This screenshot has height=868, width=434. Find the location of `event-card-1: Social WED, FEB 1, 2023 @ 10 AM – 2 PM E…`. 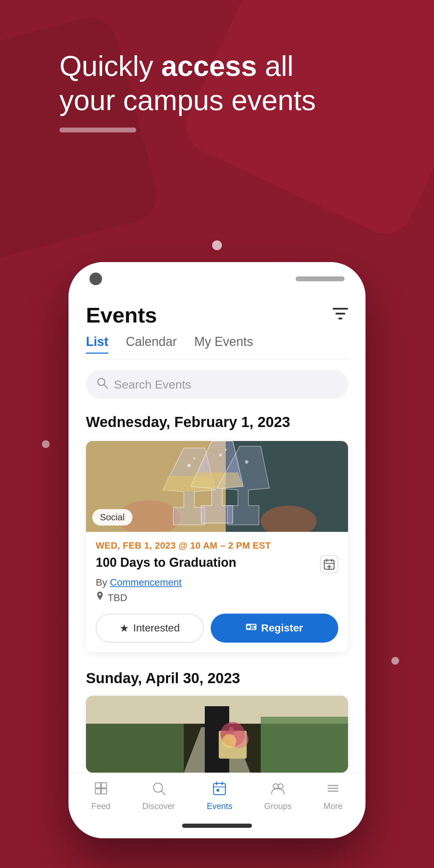

event-card-1: Social WED, FEB 1, 2023 @ 10 AM – 2 PM E… is located at coordinates (217, 547).